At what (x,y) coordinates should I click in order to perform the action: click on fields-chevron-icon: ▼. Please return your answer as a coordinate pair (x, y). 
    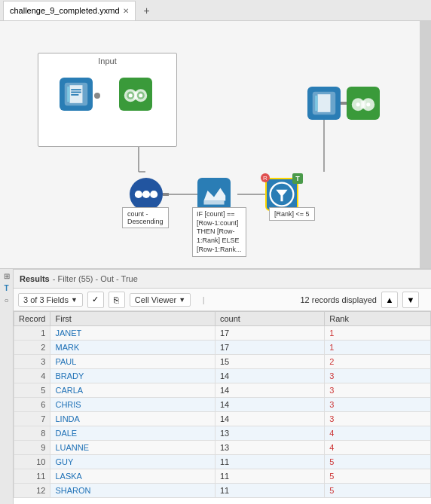
    Looking at the image, I should click on (74, 300).